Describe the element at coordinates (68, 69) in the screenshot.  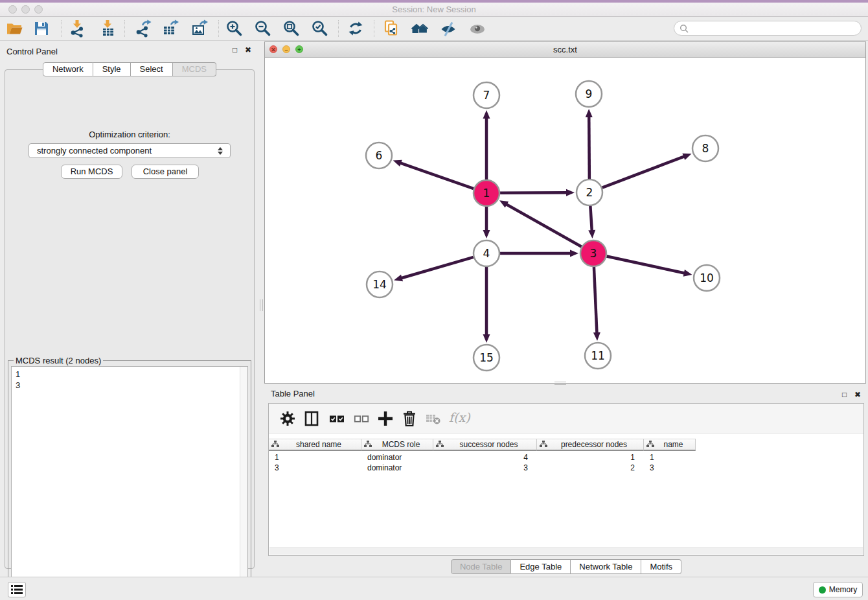
I see `tab-network: Network` at that location.